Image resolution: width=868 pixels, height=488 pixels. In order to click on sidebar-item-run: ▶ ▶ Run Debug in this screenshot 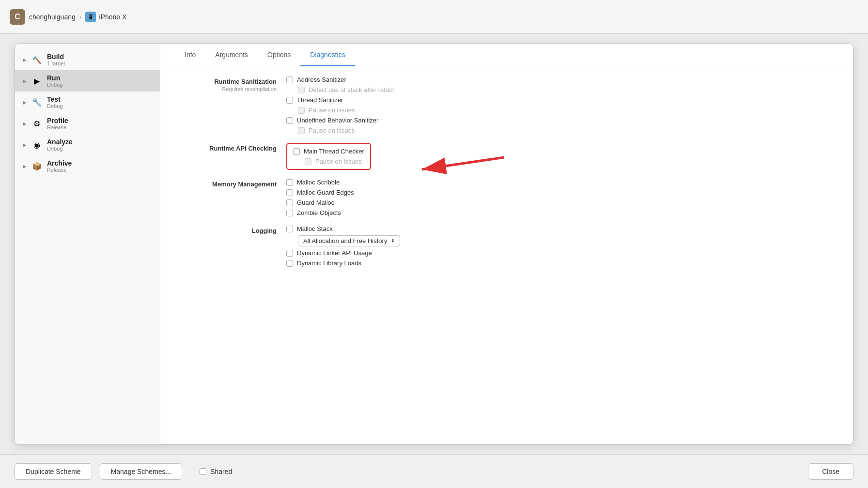, I will do `click(87, 81)`.